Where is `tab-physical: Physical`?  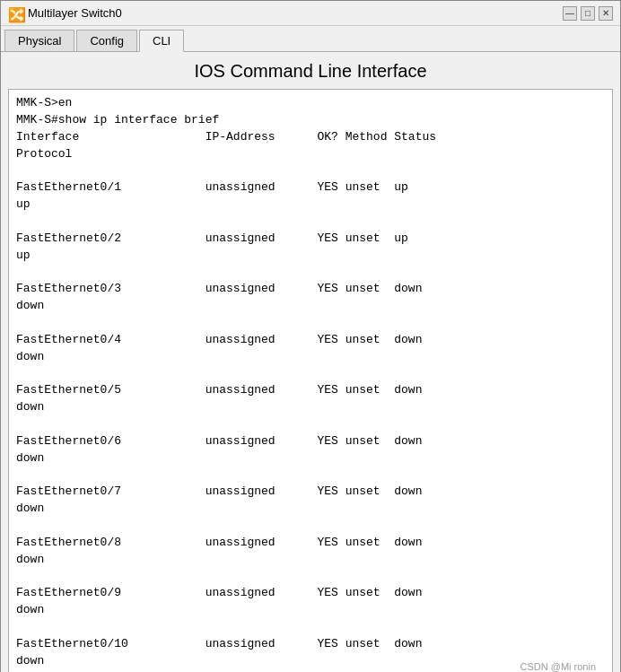
tab-physical: Physical is located at coordinates (39, 40).